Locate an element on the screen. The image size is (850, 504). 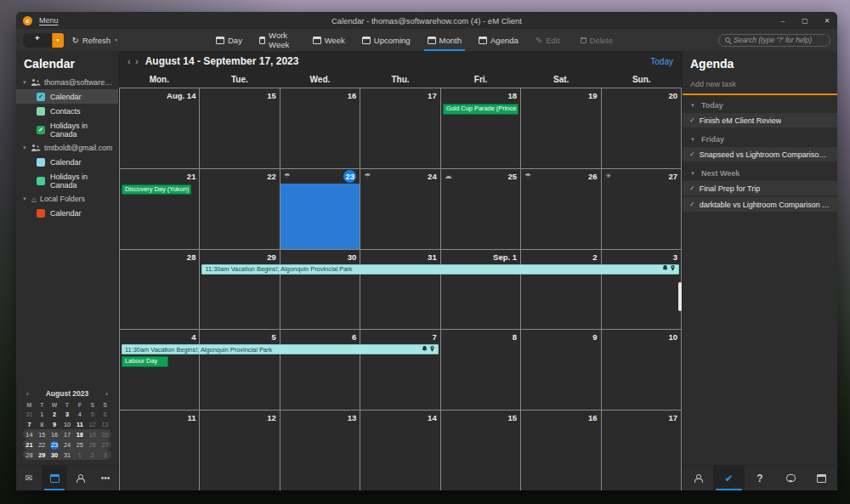
day-cell-27: ☀27 is located at coordinates (642, 209).